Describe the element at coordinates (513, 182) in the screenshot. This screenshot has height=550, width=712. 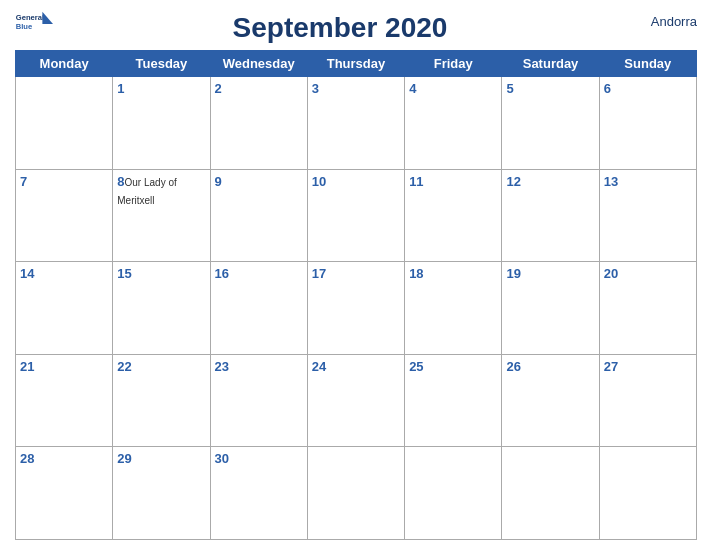
I see `day-number-12: 12` at that location.